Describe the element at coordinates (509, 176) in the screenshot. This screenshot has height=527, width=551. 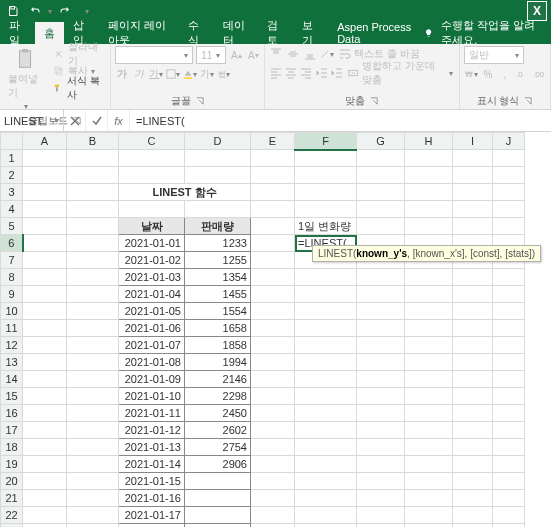
I see `cell-J2` at that location.